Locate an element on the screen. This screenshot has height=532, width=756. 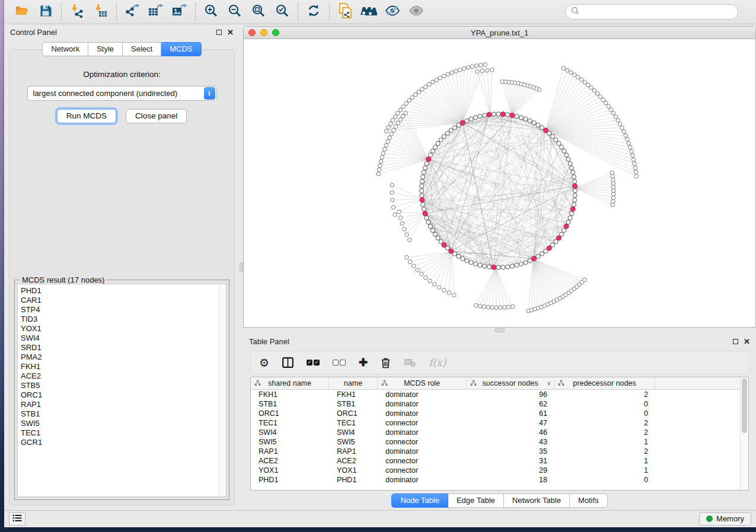
cell: RAP1 is located at coordinates (353, 451).